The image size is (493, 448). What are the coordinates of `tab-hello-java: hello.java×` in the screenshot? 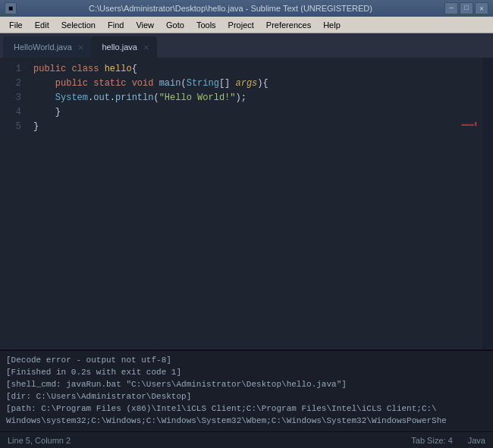 It's located at (124, 47).